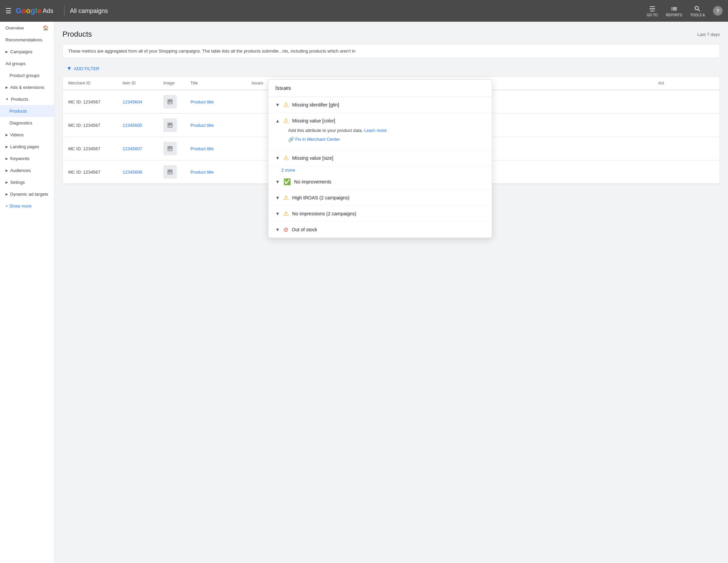 The width and height of the screenshot is (728, 563). I want to click on sidebar-item-label: Setings, so click(18, 182).